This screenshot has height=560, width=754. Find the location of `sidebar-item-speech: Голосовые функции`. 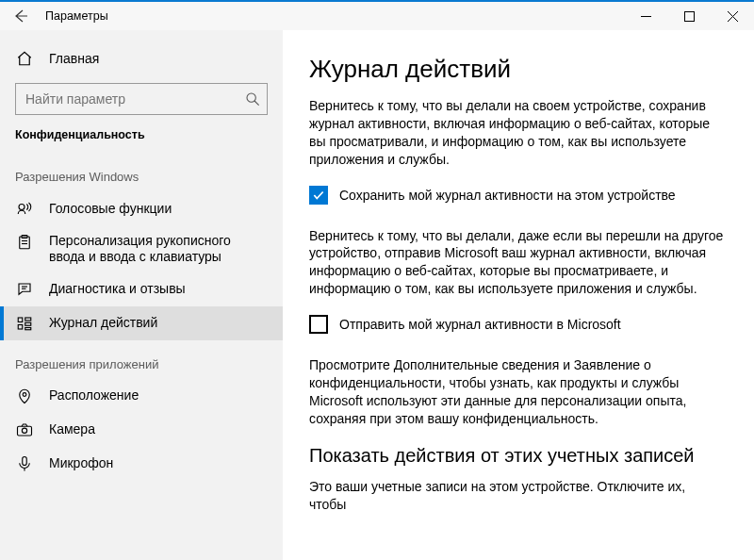

sidebar-item-speech: Голосовые функции is located at coordinates (141, 208).